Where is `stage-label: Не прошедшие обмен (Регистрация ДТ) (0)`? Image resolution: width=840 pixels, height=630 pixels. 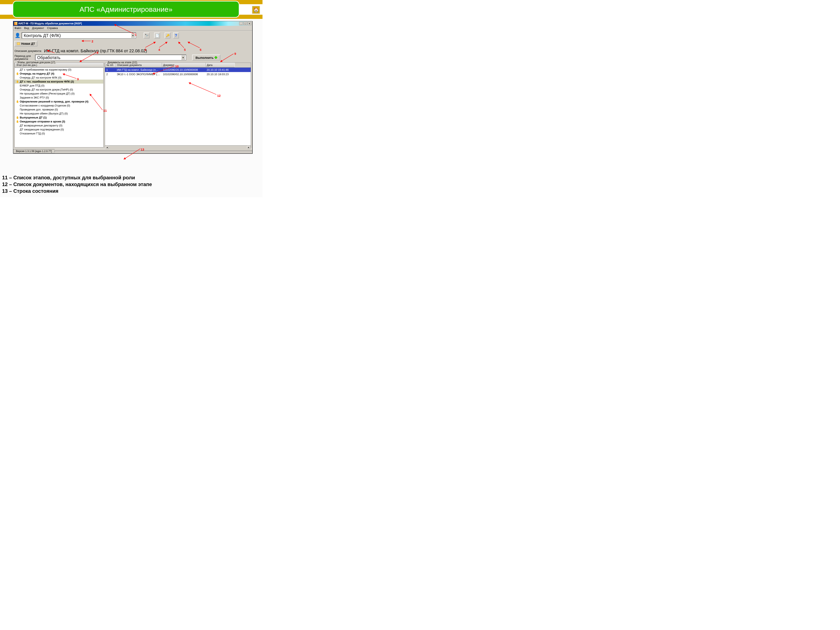 stage-label: Не прошедшие обмен (Регистрация ДТ) (0) is located at coordinates (47, 93).